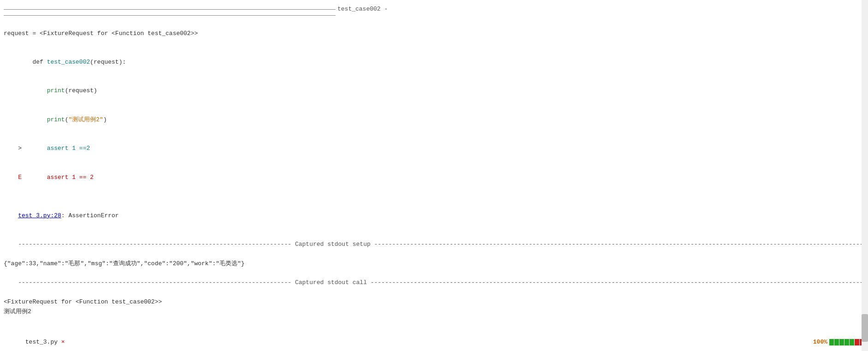  Describe the element at coordinates (32, 177) in the screenshot. I see `e-marker: E` at that location.